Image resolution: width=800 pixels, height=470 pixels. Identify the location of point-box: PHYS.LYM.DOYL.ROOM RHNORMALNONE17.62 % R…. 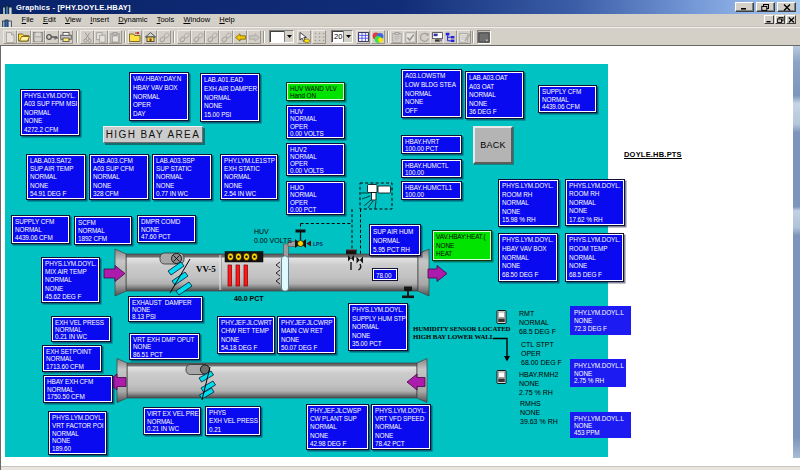
(595, 202).